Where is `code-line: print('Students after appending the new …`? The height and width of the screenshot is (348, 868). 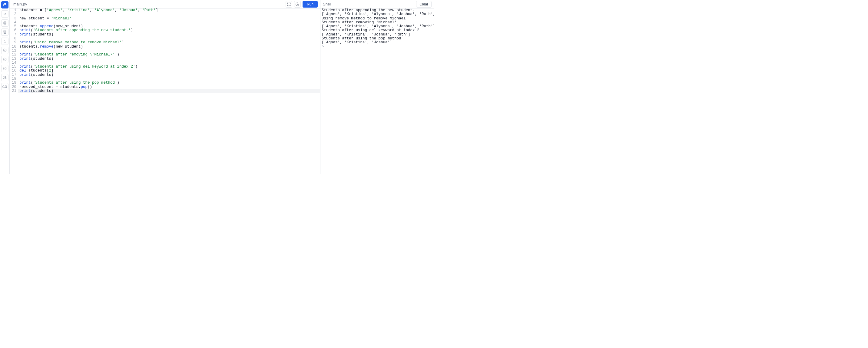 code-line: print('Students after appending the new … is located at coordinates (169, 30).